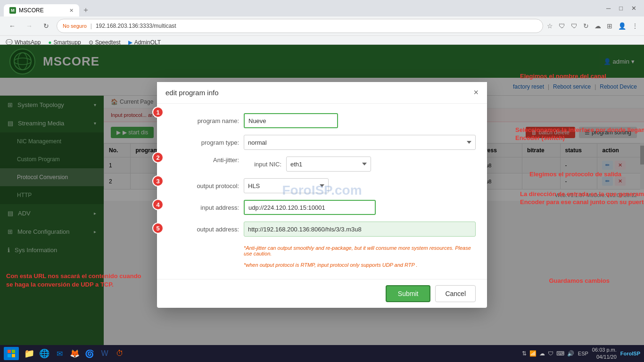 This screenshot has height=362, width=644. I want to click on taskbar-right: ⇅ 📶 ☁ 🛡 ⌨ 🔊 ESP 06:03 p.m. 04/11/20 Foro…, so click(581, 354).